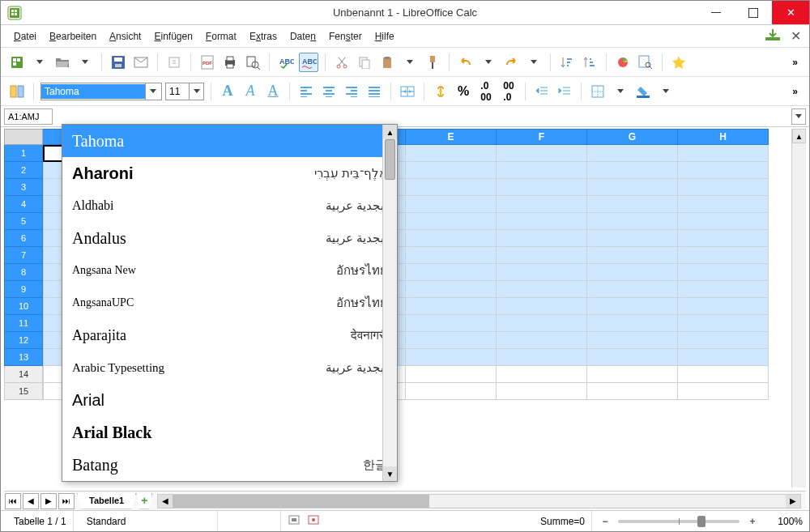  I want to click on underline-button: A, so click(273, 92).